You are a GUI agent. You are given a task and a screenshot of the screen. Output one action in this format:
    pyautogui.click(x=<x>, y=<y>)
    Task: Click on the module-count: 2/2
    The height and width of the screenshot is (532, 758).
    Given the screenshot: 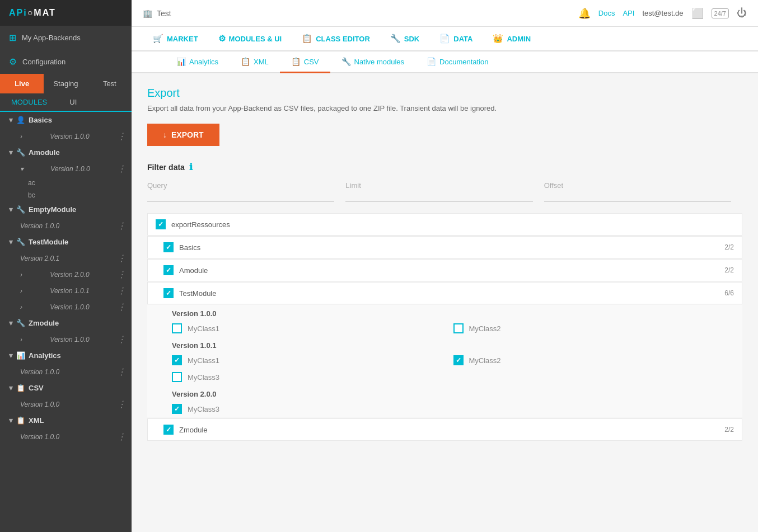 What is the action you would take?
    pyautogui.click(x=729, y=270)
    